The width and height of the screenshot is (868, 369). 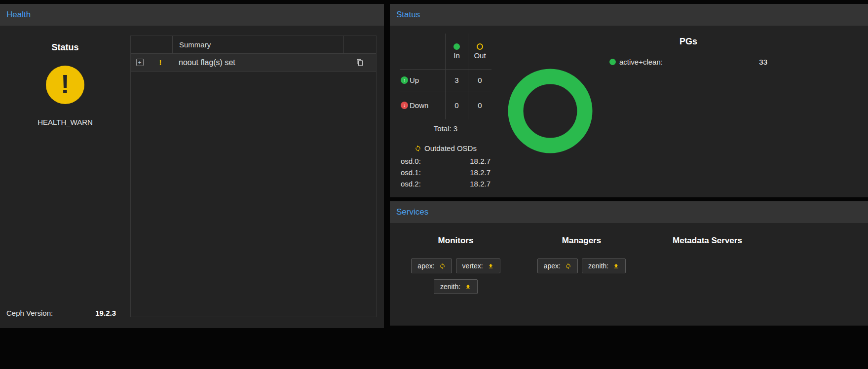 I want to click on health-state-text: HEALTH_WARN, so click(x=65, y=122).